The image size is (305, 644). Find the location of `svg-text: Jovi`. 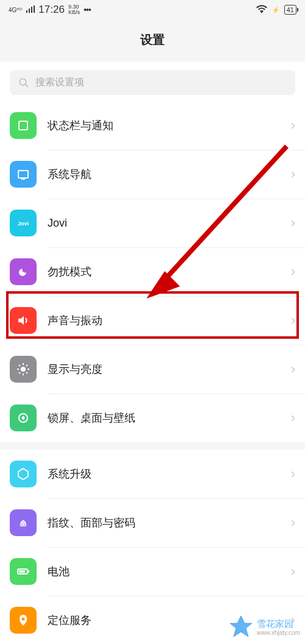

svg-text: Jovi is located at coordinates (23, 224).